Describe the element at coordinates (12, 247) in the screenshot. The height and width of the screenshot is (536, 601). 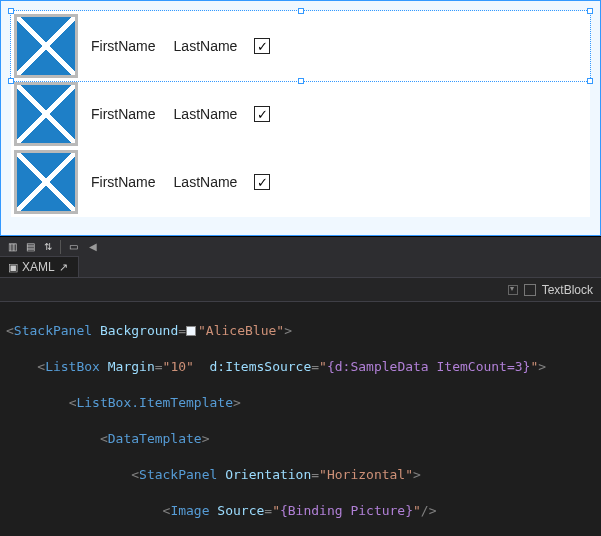
I see `split-vertical-button: ▥` at that location.